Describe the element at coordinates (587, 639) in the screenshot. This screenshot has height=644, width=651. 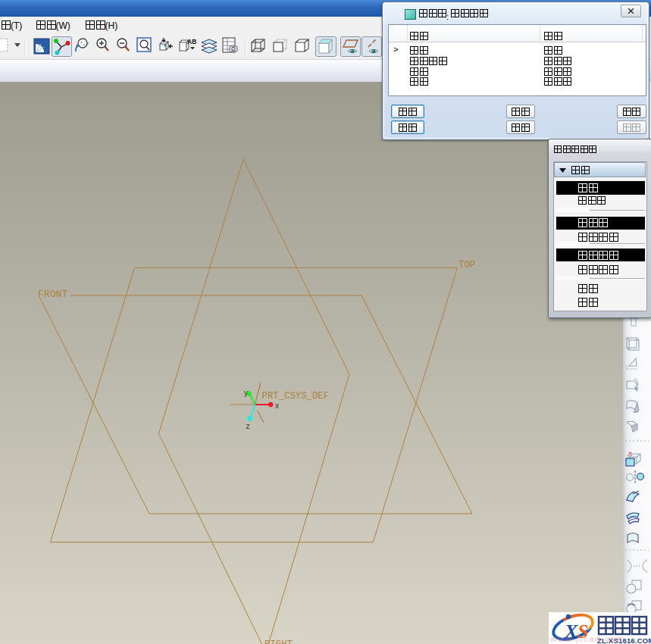
I see `svg-text: www.jtcad.com` at that location.